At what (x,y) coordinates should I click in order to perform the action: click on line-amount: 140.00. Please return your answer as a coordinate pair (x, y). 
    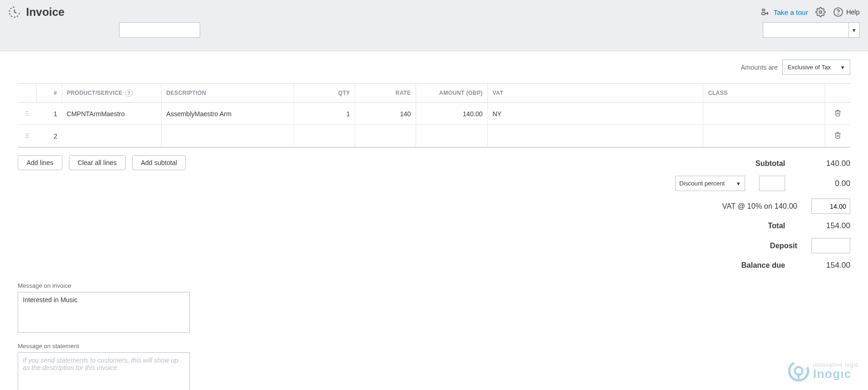
    Looking at the image, I should click on (451, 114).